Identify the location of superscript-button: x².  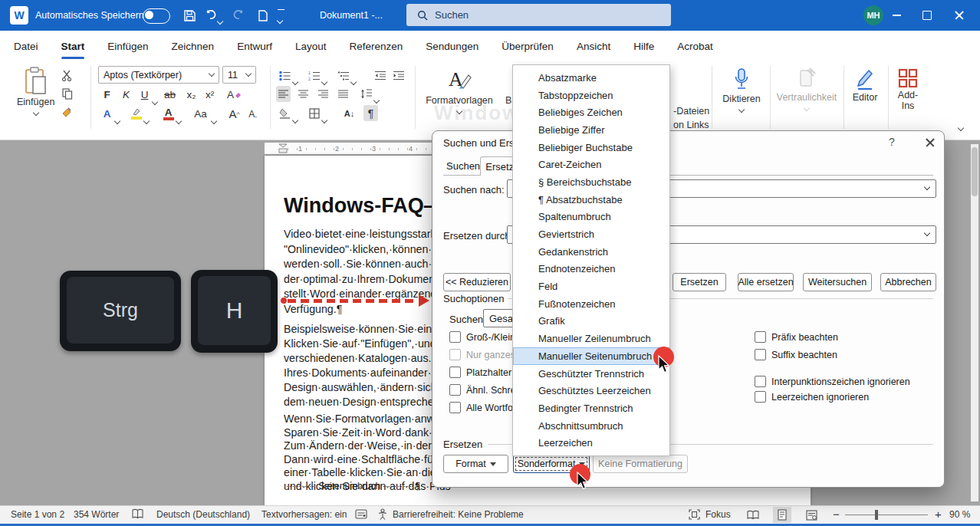
(210, 95).